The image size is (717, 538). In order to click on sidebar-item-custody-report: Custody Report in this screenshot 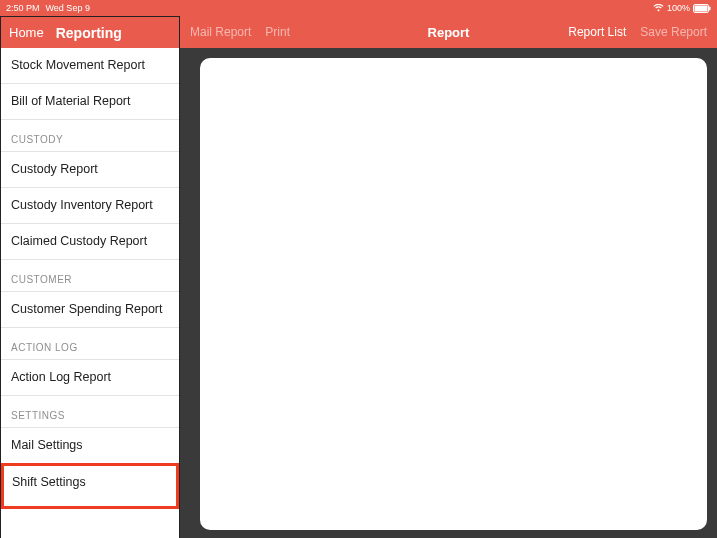, I will do `click(90, 170)`.